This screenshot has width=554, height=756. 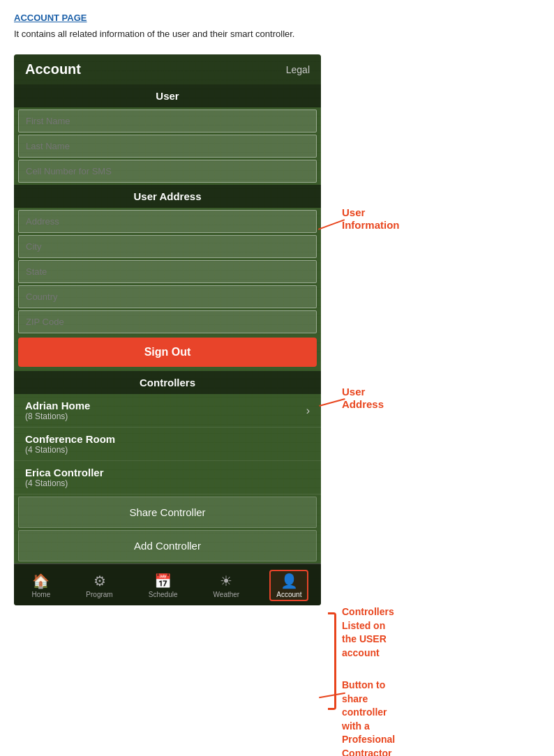 I want to click on share-controller-button: Share Controller, so click(x=167, y=512).